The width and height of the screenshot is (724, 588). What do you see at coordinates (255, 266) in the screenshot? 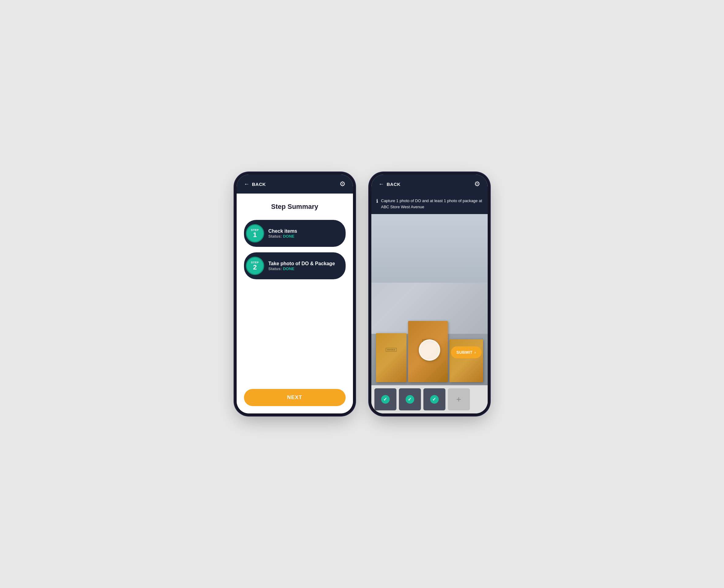
I see `step-circle-2: STEP 2` at bounding box center [255, 266].